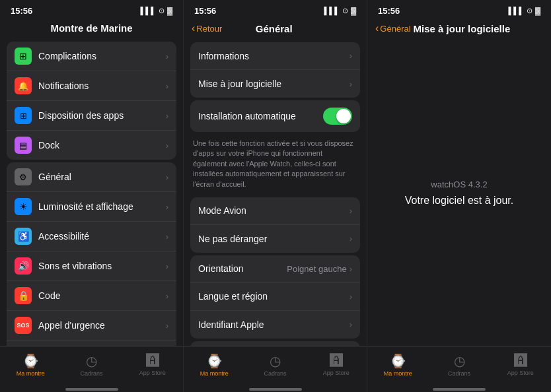 This screenshot has width=551, height=392. Describe the element at coordinates (275, 56) in the screenshot. I see `row-informations: Informations ›` at that location.